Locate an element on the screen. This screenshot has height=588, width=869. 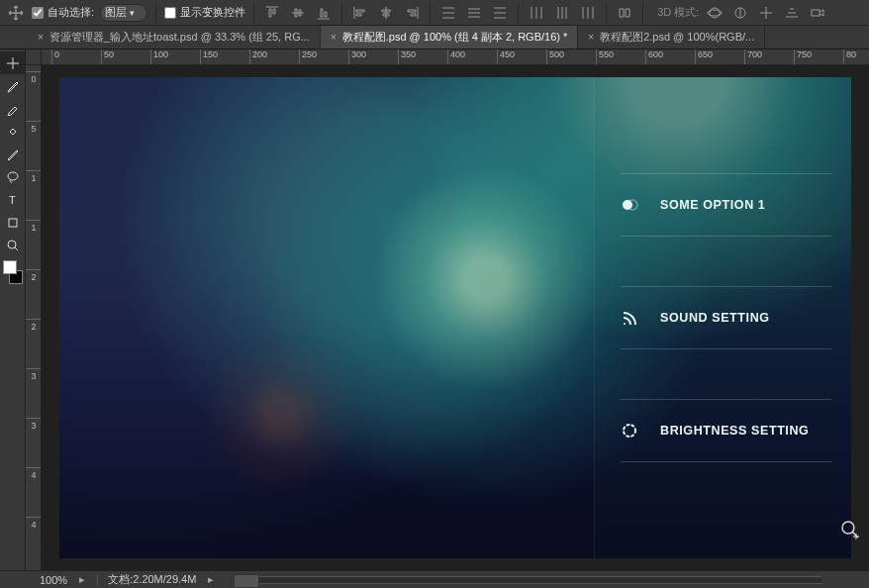
3d-mode-label: 3D 模式: is located at coordinates (678, 12).